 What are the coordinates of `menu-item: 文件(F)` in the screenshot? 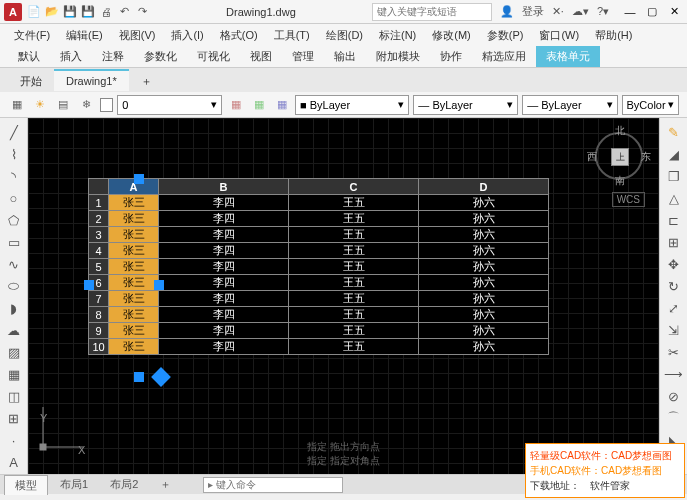 It's located at (32, 36).